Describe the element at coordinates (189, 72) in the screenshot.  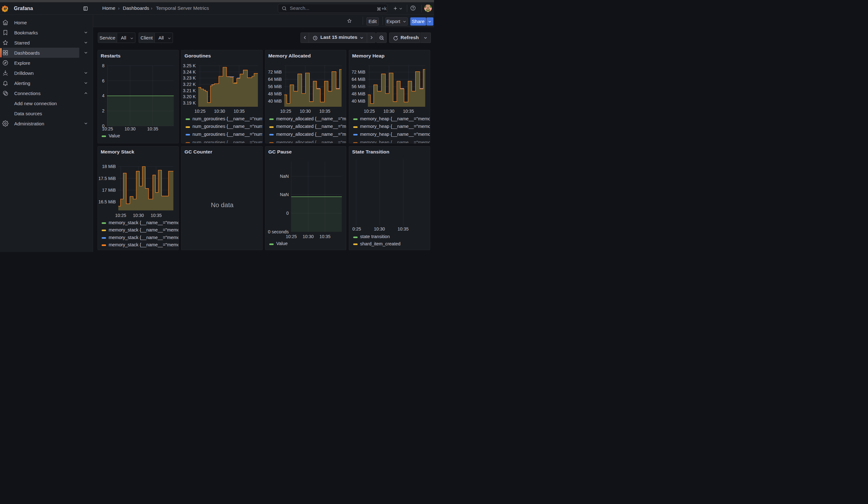
I see `svg-text: 3.24 K` at that location.